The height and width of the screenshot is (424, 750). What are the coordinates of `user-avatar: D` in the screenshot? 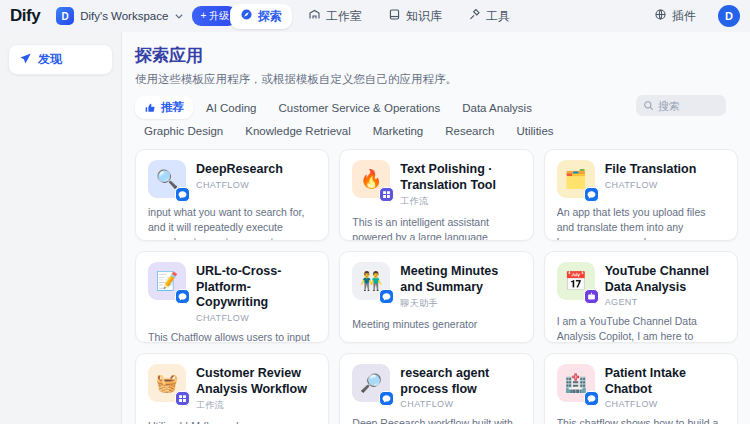 It's located at (729, 16).